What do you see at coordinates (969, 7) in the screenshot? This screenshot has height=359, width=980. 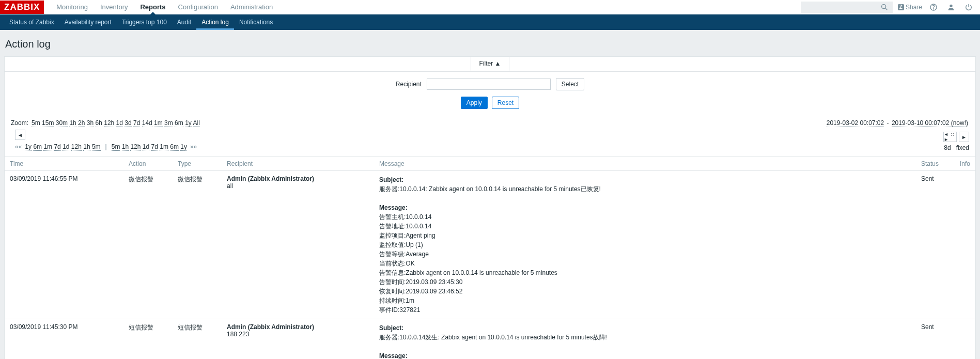 I see `power-icon` at bounding box center [969, 7].